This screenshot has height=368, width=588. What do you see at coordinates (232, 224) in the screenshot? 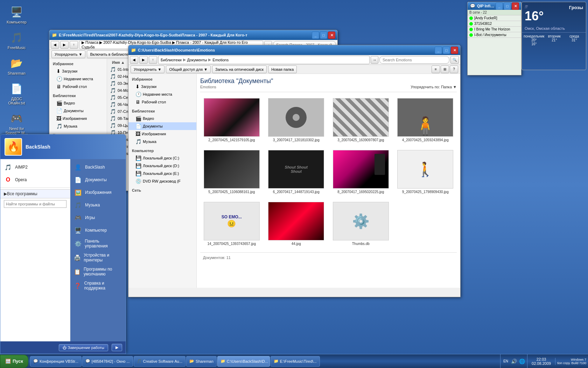
I see `file-item-9: SO EMO...😐 14_20070425_1393743657.jpg` at bounding box center [232, 224].